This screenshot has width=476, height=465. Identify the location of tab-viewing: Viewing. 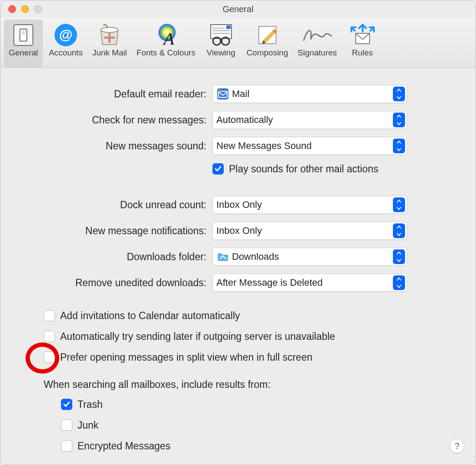
(221, 43).